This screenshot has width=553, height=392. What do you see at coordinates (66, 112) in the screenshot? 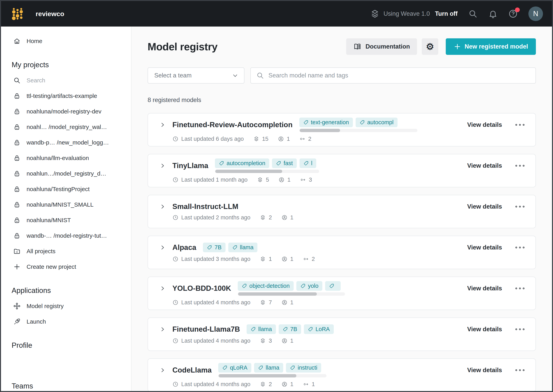
I see `sidebar-item-noahluna-model-registry-dev: noahluna/model-registry-dev` at bounding box center [66, 112].